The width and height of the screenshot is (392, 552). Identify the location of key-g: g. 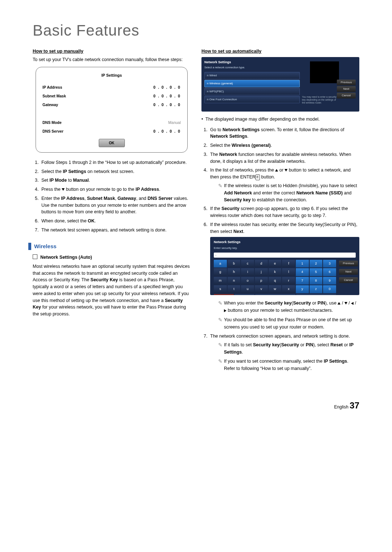
(220, 272).